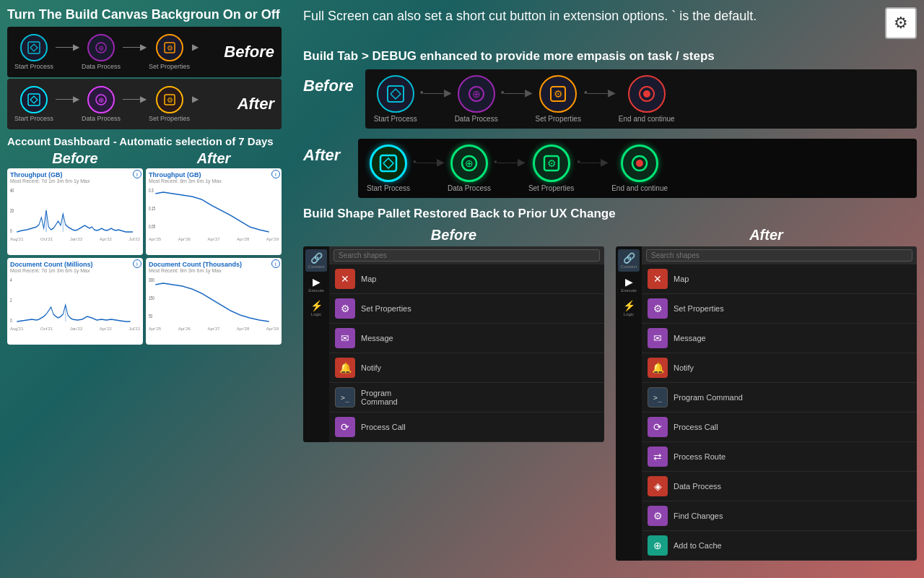  What do you see at coordinates (316, 290) in the screenshot?
I see `execute-label-before: Execute` at bounding box center [316, 290].